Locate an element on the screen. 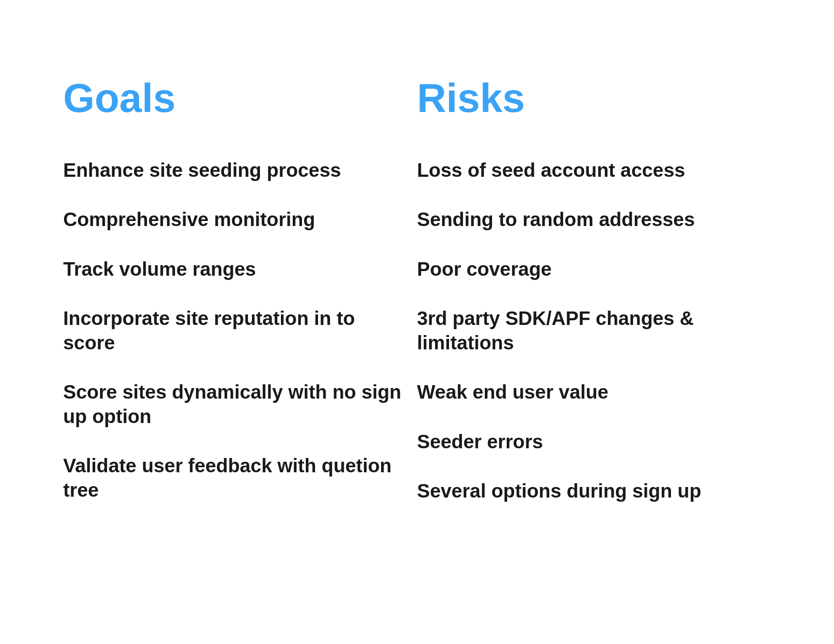  risk-item-6: Seeder errors is located at coordinates (590, 442).